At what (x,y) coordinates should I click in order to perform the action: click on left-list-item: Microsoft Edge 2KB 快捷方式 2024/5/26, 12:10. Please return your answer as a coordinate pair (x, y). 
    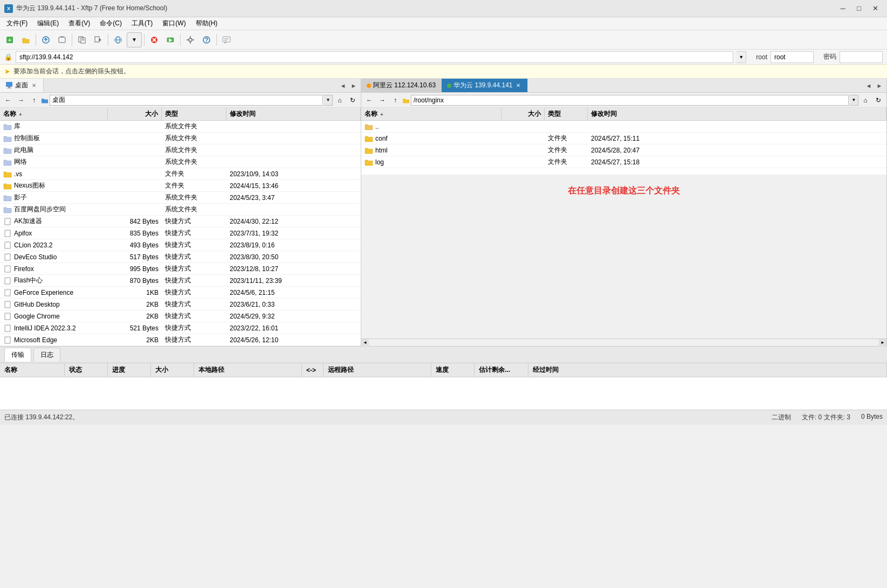
    Looking at the image, I should click on (180, 340).